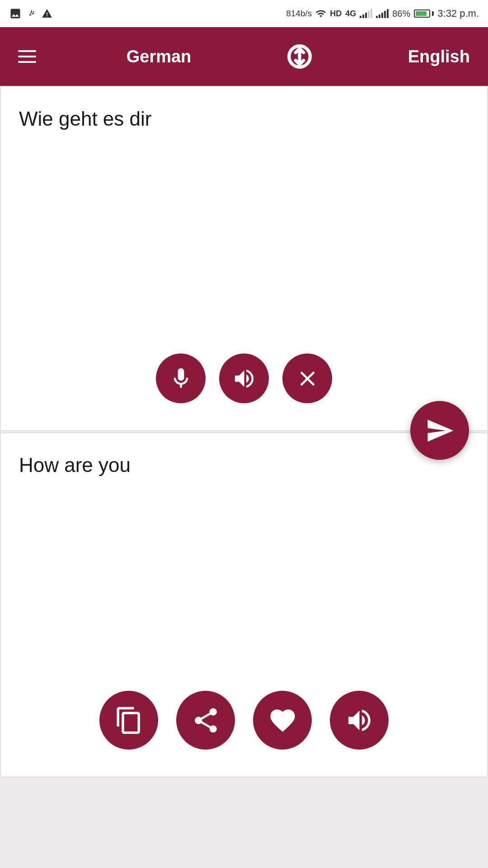 The height and width of the screenshot is (868, 488). I want to click on network-speed: 814b/s, so click(299, 14).